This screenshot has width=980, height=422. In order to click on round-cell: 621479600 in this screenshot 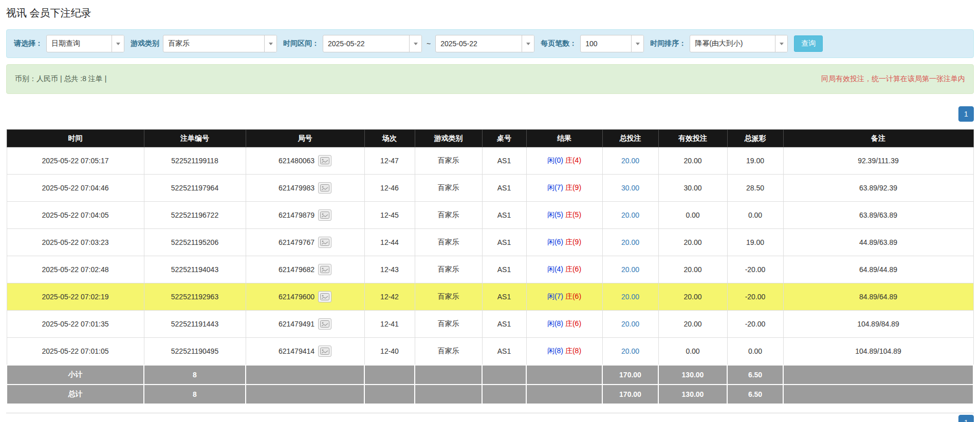, I will do `click(305, 297)`.